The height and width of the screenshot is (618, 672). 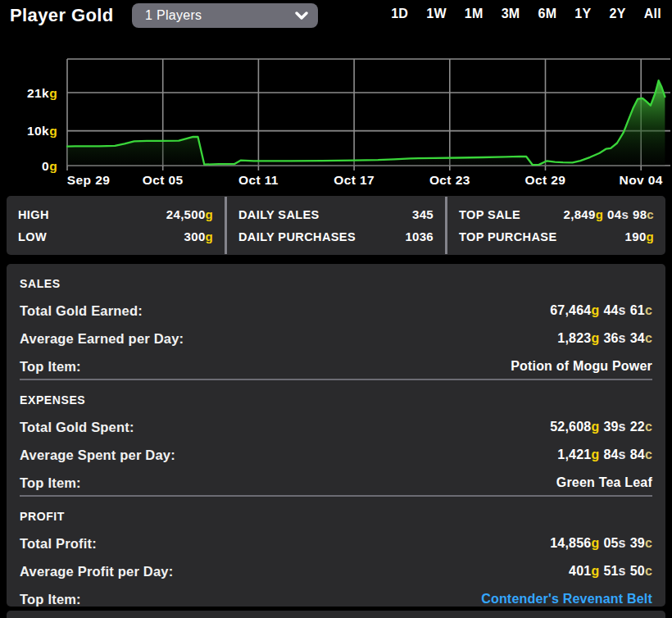 I want to click on svg-text: Oct 05, so click(x=163, y=180).